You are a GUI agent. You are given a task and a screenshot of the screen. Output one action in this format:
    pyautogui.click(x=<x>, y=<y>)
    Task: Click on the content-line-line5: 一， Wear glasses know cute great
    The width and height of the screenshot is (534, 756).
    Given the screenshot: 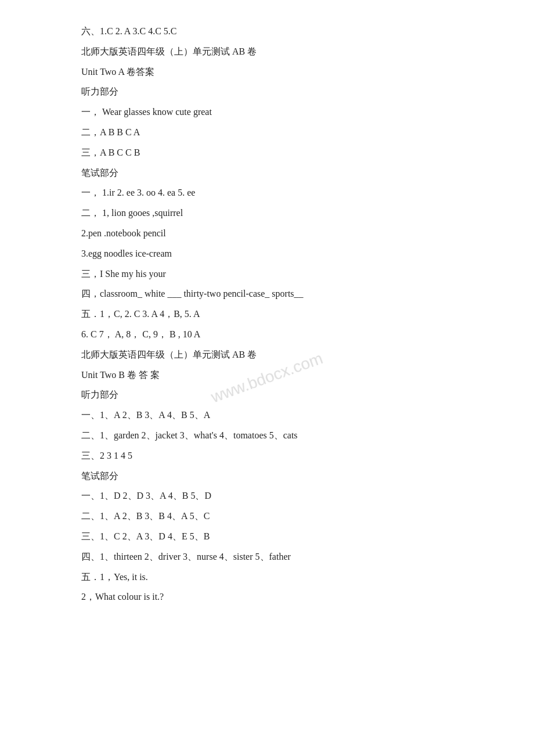 What is the action you would take?
    pyautogui.click(x=267, y=113)
    